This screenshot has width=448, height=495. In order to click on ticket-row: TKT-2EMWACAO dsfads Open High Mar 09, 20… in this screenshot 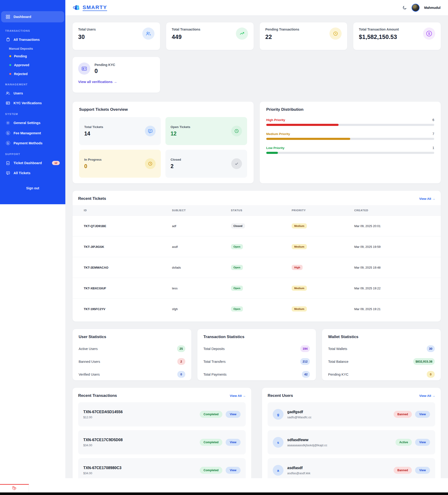, I will do `click(257, 268)`.